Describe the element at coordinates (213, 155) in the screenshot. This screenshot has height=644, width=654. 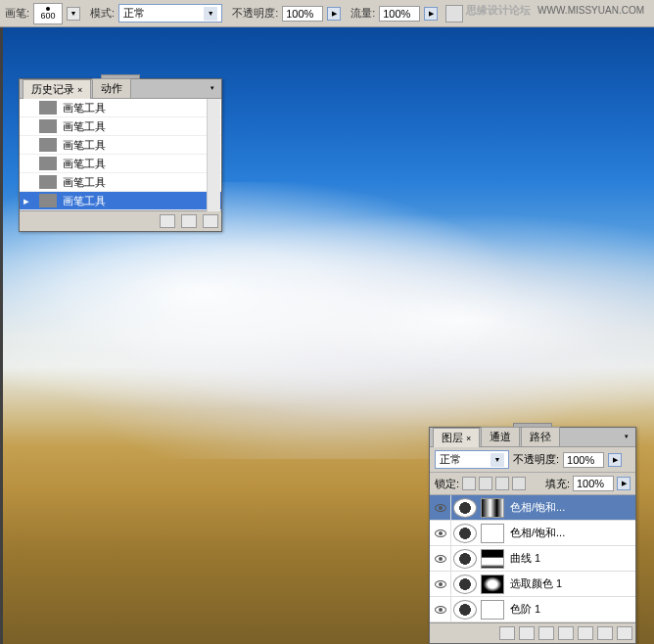
I see `history-scrollbar` at that location.